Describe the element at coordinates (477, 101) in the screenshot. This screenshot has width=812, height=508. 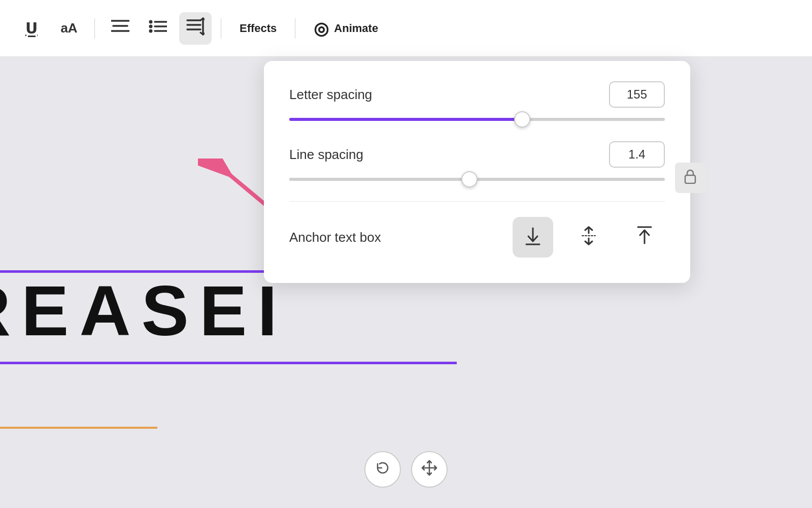
I see `letter-spacing-section: Letter spacing 155` at that location.